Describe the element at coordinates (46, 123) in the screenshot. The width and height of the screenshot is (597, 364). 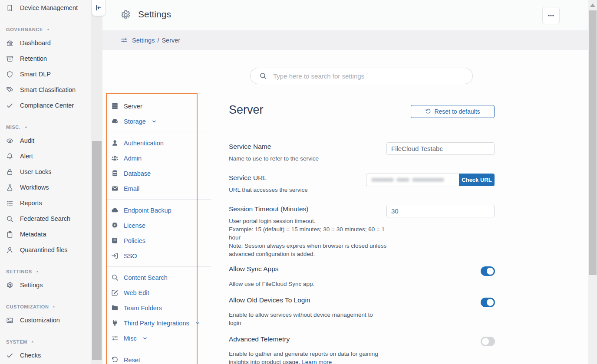
I see `sidebar-section-misc: MISC.` at that location.